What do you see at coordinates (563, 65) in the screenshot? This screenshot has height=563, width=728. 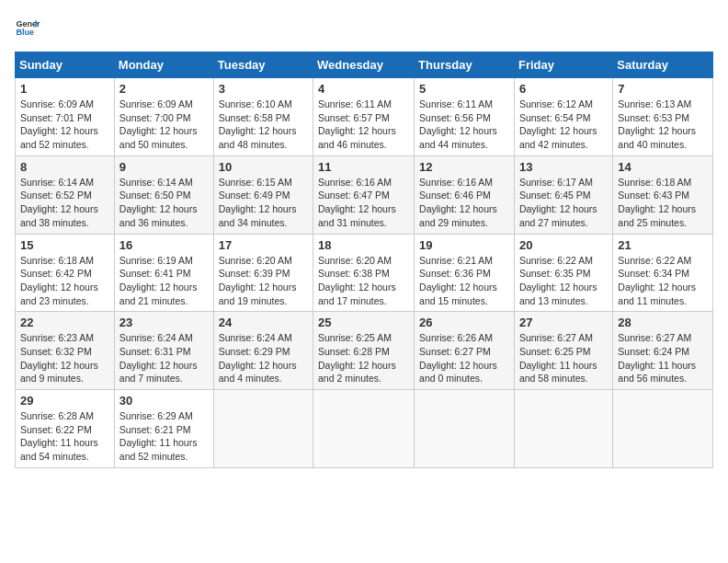 I see `weekday-friday: Friday` at bounding box center [563, 65].